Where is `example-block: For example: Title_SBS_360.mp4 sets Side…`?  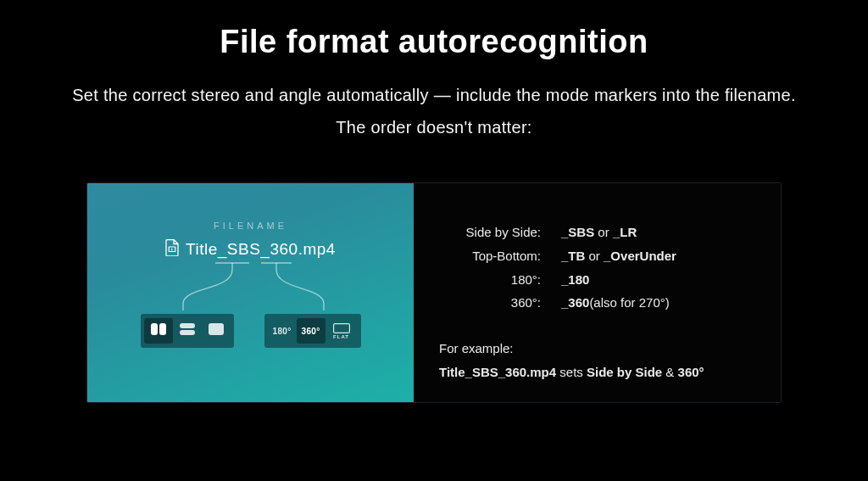 example-block: For example: Title_SBS_360.mp4 sets Side… is located at coordinates (598, 361).